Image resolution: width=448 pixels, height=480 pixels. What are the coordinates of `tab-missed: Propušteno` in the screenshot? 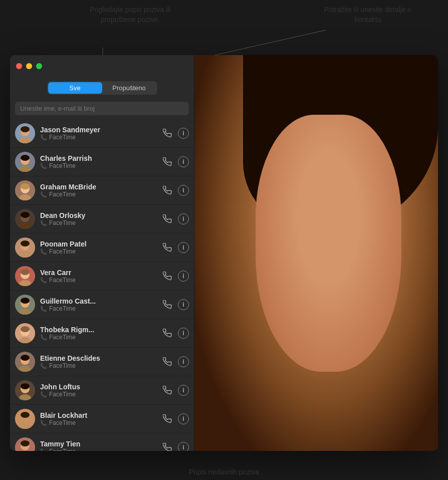 It's located at (129, 88).